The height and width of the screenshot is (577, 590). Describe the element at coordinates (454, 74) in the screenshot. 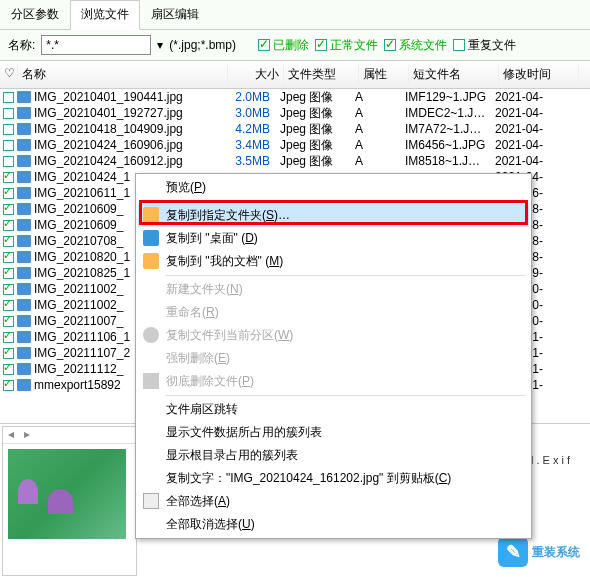

I see `col-short: 短文件名` at that location.